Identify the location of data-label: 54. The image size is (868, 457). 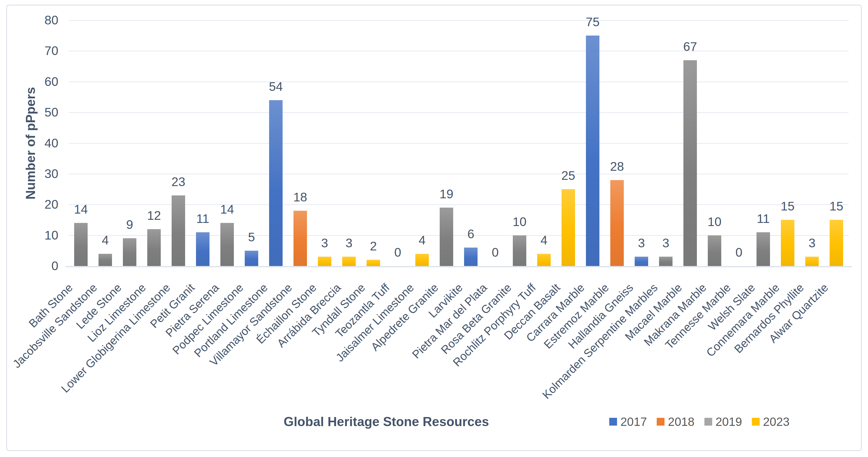
(276, 87).